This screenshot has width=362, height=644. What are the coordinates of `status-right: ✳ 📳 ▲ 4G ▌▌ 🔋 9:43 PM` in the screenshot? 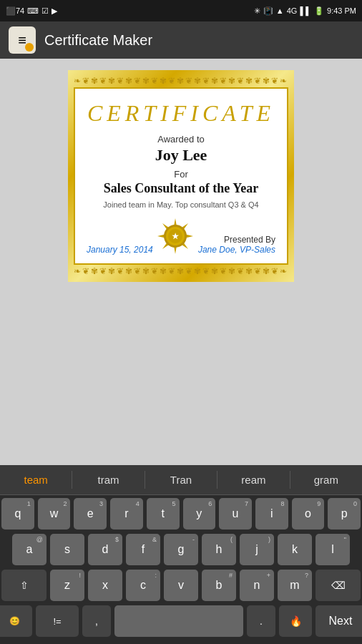 It's located at (305, 11).